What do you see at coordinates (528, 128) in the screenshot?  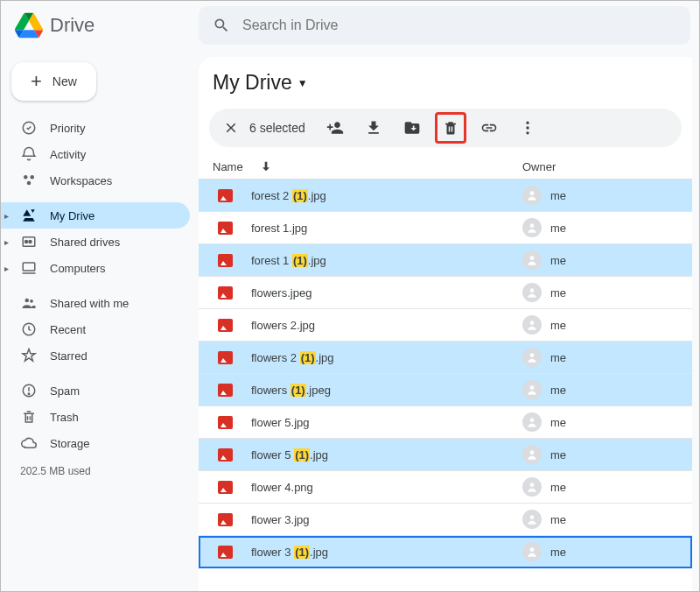 I see `more-vert-icon` at bounding box center [528, 128].